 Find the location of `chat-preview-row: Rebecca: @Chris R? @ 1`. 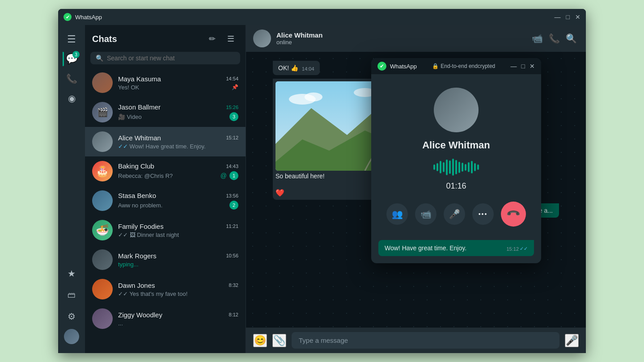

chat-preview-row: Rebecca: @Chris R? @ 1 is located at coordinates (178, 176).